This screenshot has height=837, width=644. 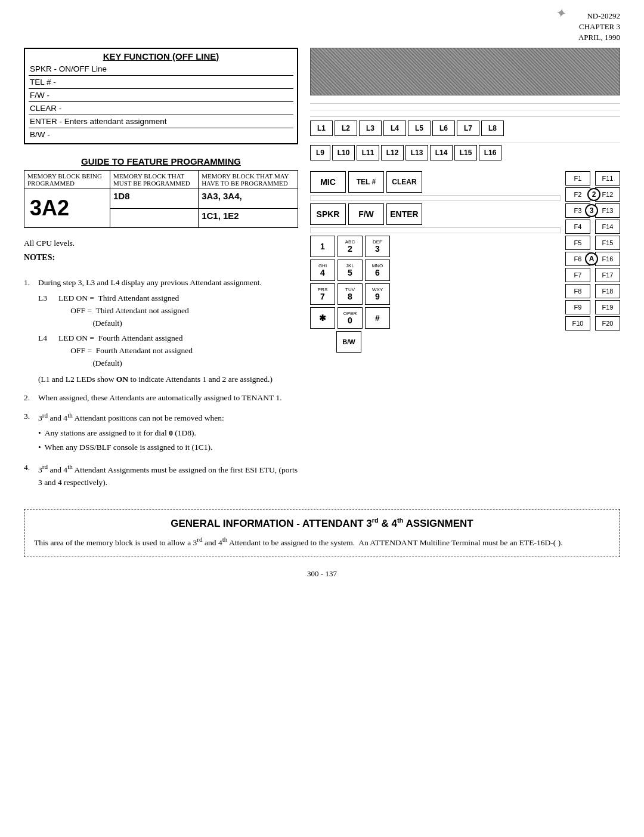 What do you see at coordinates (150, 283) in the screenshot?
I see `note1-text: During step 3, L3 and L4 display any pre…` at bounding box center [150, 283].